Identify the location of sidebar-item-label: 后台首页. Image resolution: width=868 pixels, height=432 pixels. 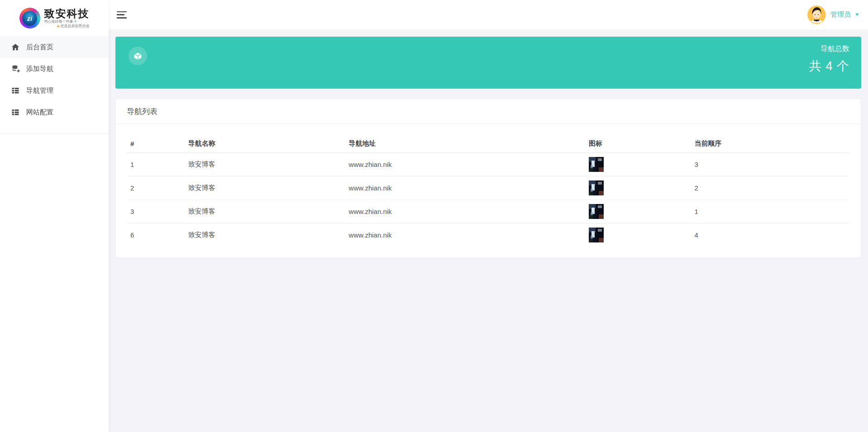
(40, 47).